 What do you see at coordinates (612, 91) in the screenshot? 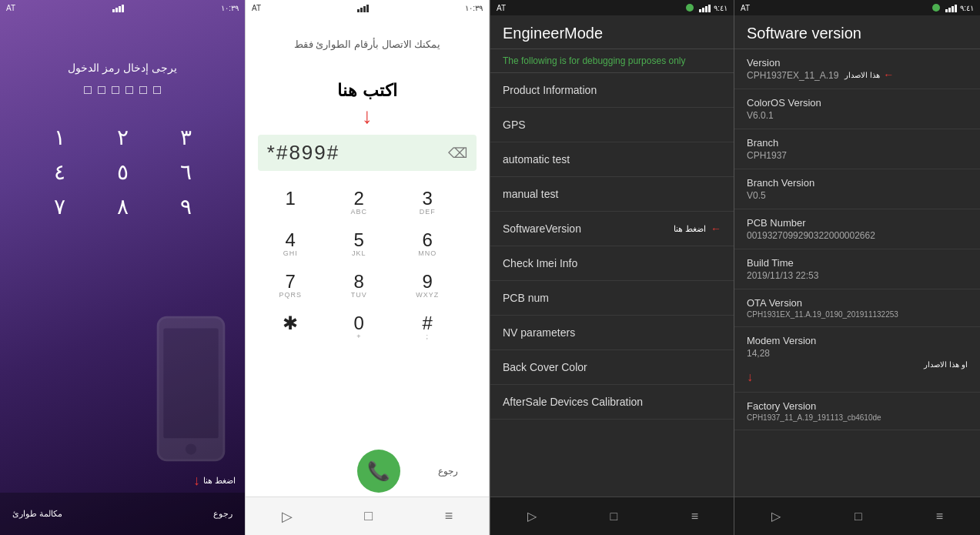
I see `menu-item-product-info: Product Information` at bounding box center [612, 91].